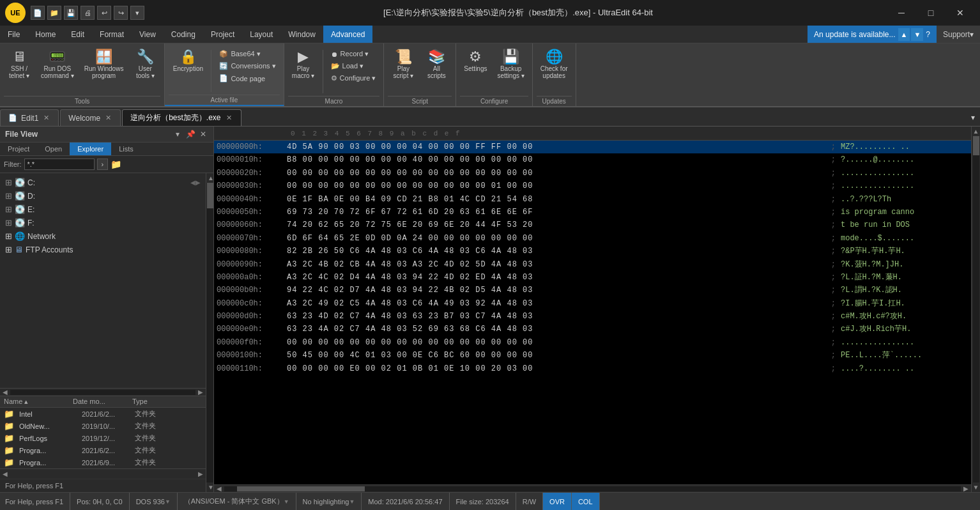 The width and height of the screenshot is (980, 510). I want to click on file-row-oldnew: 📁 OldNew... 2019/10/... 文件夹, so click(103, 426).